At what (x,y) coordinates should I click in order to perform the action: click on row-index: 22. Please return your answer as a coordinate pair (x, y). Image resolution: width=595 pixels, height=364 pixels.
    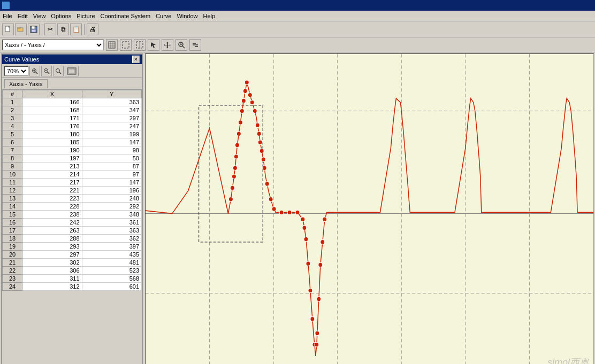
    Looking at the image, I should click on (13, 270).